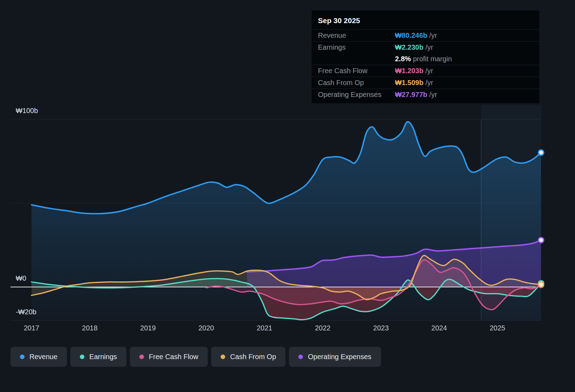  Describe the element at coordinates (425, 71) in the screenshot. I see `tooltip-row-free-cash-flow: Free Cash Flow ₩1.203b /yr` at that location.